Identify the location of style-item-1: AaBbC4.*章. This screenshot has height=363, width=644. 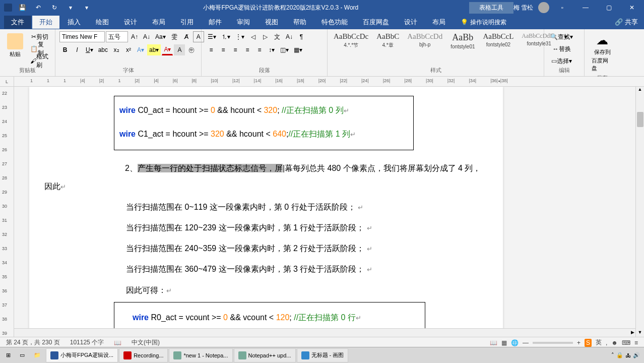
(388, 41).